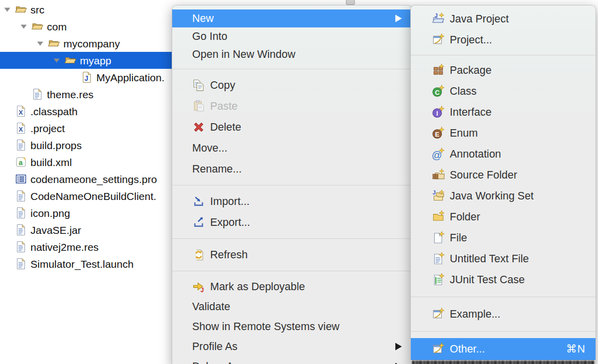 This screenshot has width=598, height=364. What do you see at coordinates (292, 255) in the screenshot?
I see `menu-item-refresh: Refresh` at bounding box center [292, 255].